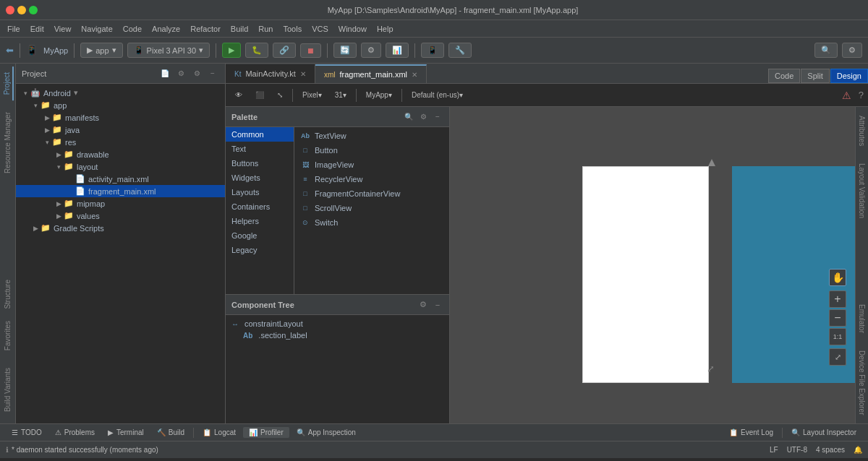 The height and width of the screenshot is (461, 868). What do you see at coordinates (852, 51) in the screenshot?
I see `settings-button: ⚙` at bounding box center [852, 51].